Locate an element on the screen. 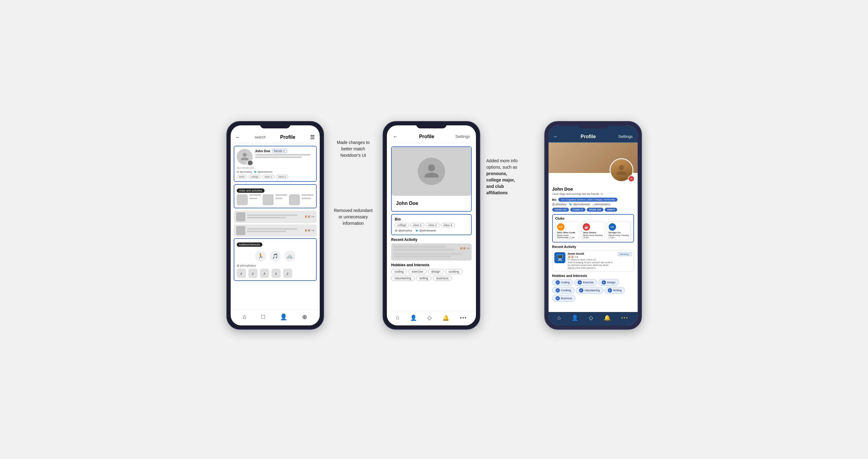  phone3-hobby-volunteering-x: ✕ is located at coordinates (581, 290).